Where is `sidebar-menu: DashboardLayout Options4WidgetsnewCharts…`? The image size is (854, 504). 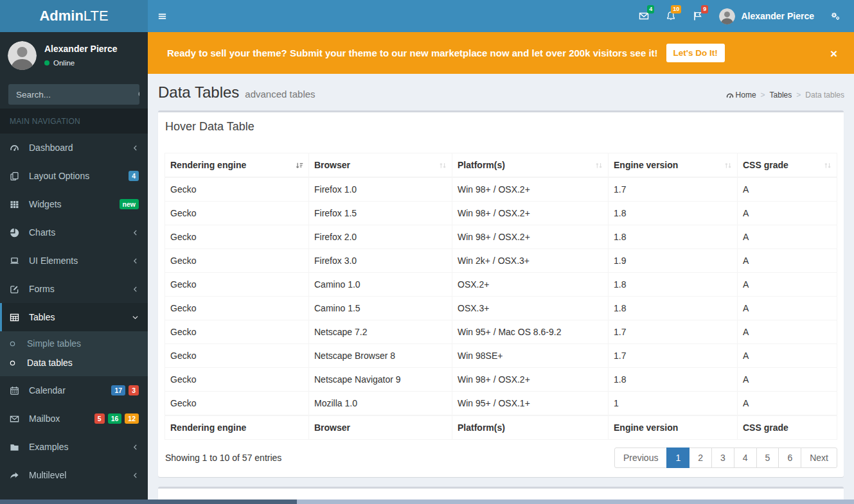 sidebar-menu: DashboardLayout Options4WidgetsnewCharts… is located at coordinates (74, 318).